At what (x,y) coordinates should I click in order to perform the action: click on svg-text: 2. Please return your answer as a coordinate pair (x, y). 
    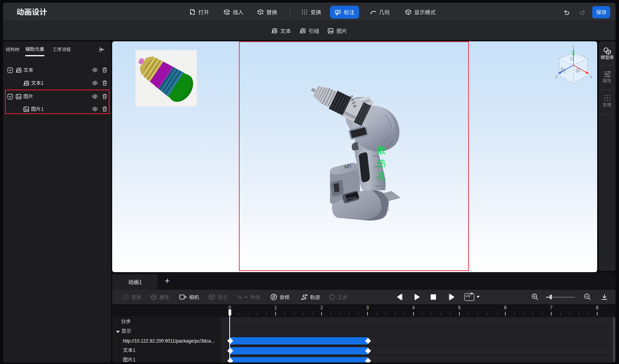
    Looking at the image, I should click on (322, 308).